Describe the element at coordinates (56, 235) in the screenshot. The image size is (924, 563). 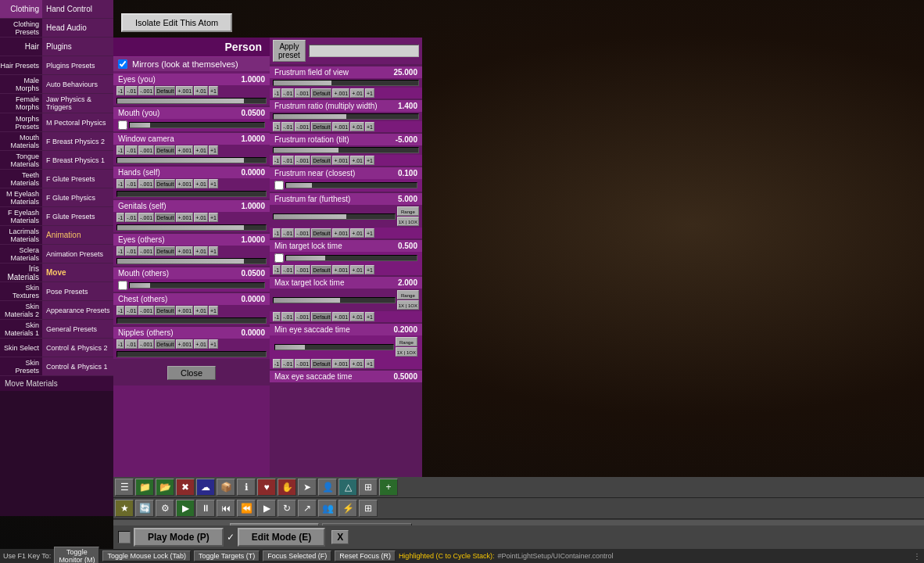
I see `sidebar-item-lacrimals-animation: Lacrimals Materials Animation` at that location.